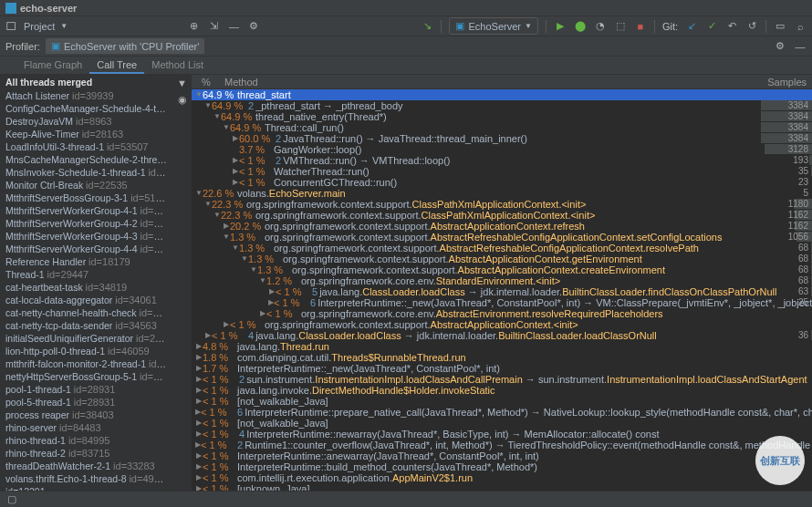 This screenshot has width=812, height=507. I want to click on col-samples: Samples, so click(785, 82).